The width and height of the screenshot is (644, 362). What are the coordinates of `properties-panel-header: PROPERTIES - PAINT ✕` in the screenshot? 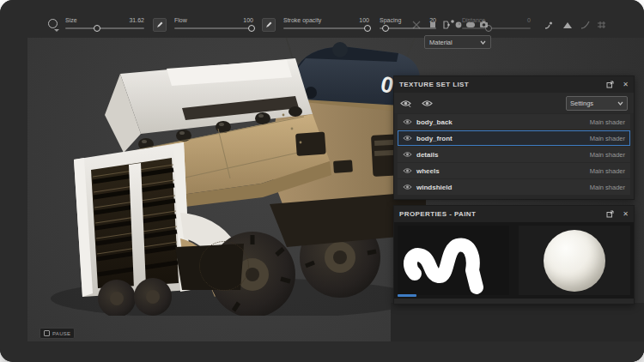 It's located at (513, 214).